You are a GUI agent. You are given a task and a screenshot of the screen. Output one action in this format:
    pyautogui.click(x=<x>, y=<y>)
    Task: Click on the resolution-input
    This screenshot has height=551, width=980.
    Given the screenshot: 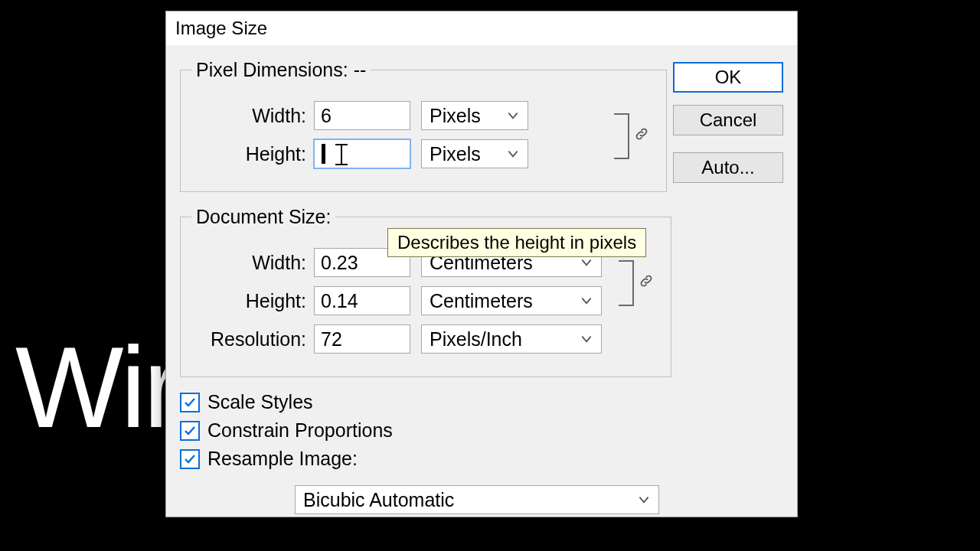 What is the action you would take?
    pyautogui.click(x=362, y=339)
    